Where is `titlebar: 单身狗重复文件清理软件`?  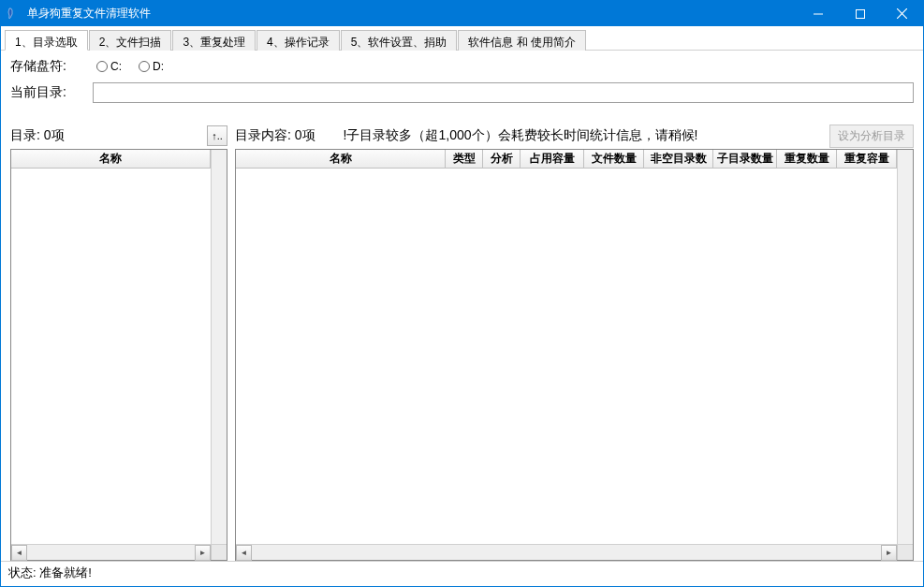
titlebar: 单身狗重复文件清理软件 is located at coordinates (462, 13).